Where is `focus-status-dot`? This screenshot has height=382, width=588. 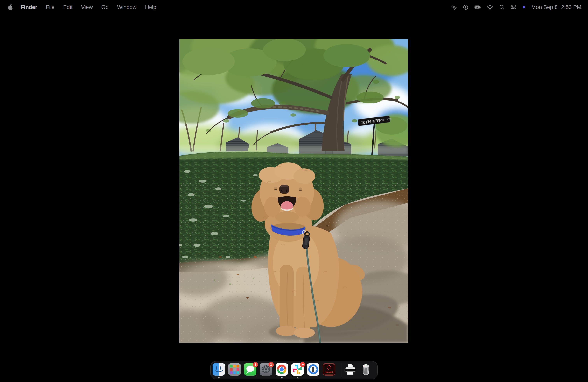
focus-status-dot is located at coordinates (524, 7).